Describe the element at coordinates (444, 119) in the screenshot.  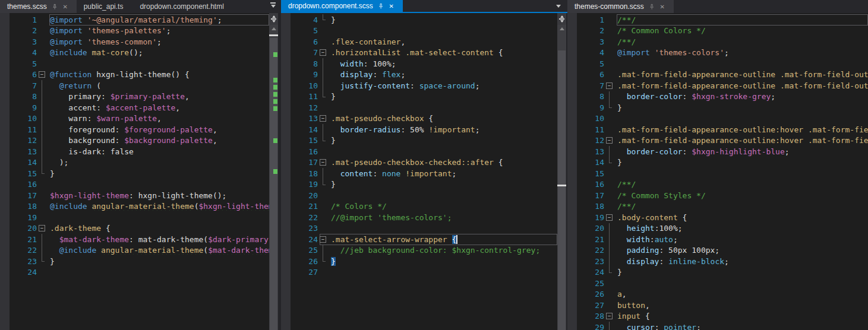
I see `code-text: .mat-pseudo-checkbox {` at that location.